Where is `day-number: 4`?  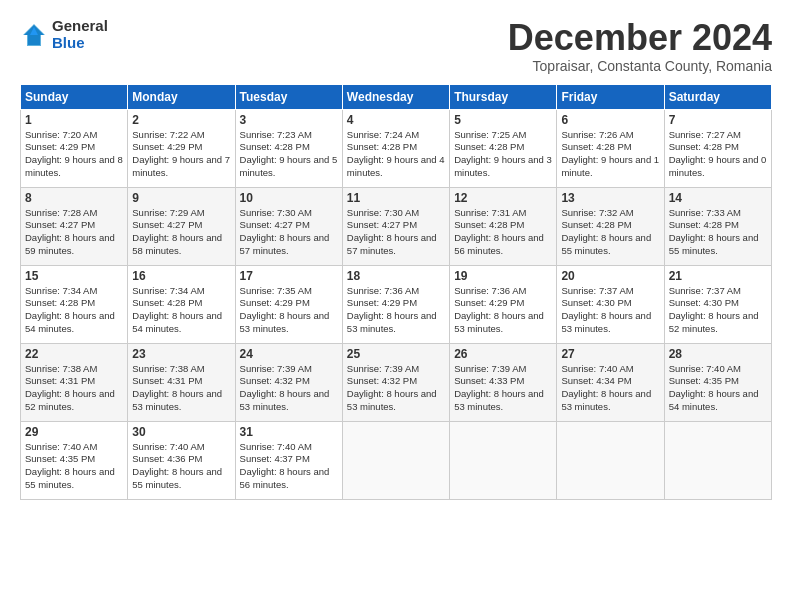 day-number: 4 is located at coordinates (396, 120).